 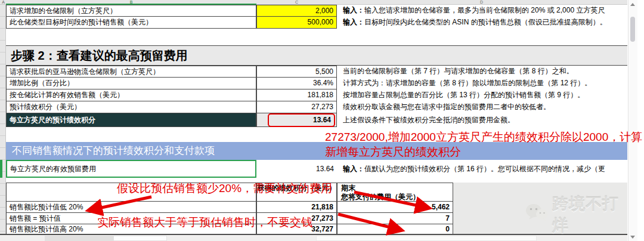 What do you see at coordinates (297, 107) in the screenshot?
I see `step2-row-4-value: 27,273` at bounding box center [297, 107].